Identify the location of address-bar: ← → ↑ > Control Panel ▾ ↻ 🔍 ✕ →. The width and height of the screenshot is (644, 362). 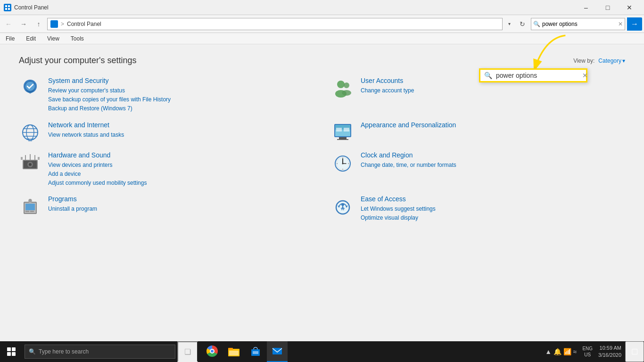
(322, 24).